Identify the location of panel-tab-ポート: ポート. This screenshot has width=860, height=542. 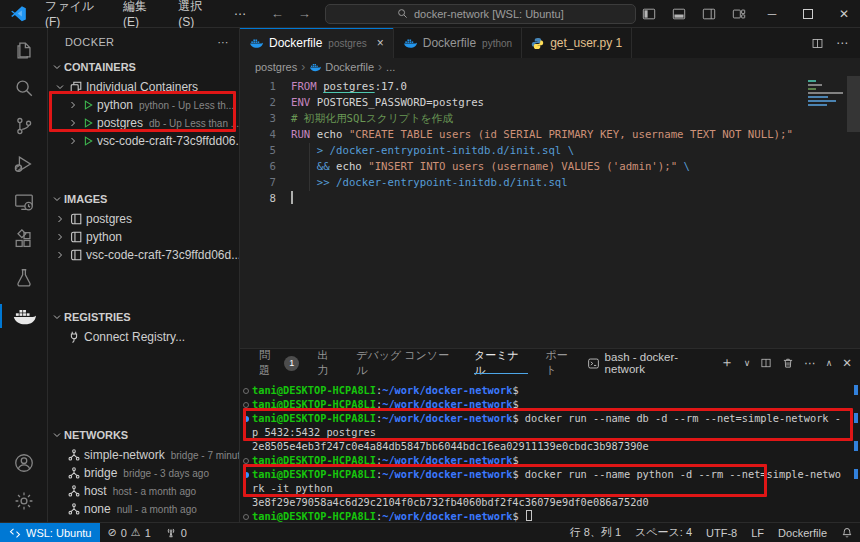
(562, 363).